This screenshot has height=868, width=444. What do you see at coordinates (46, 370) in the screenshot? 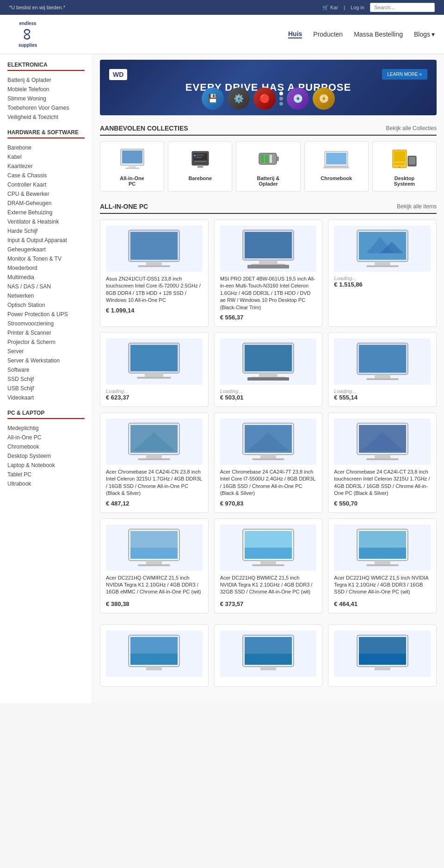
I see `sidebar-item-software: Software` at bounding box center [46, 370].